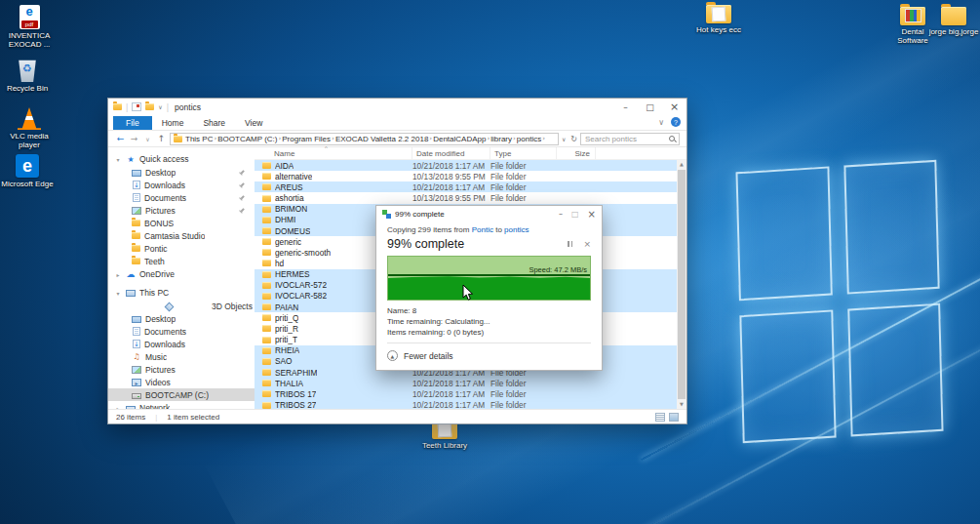 This screenshot has height=524, width=980. Describe the element at coordinates (181, 383) in the screenshot. I see `sidebar-item-videos: Videos` at that location.